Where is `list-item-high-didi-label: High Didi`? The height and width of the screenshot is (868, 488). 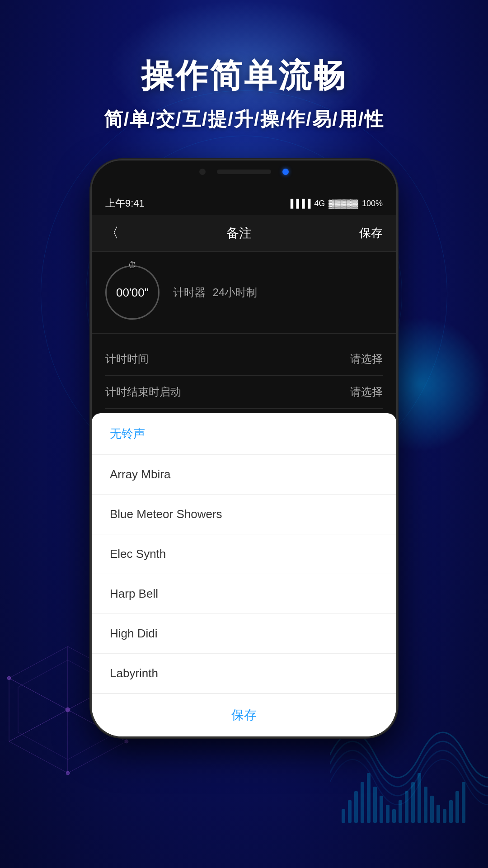
list-item-high-didi-label: High Didi is located at coordinates (134, 633).